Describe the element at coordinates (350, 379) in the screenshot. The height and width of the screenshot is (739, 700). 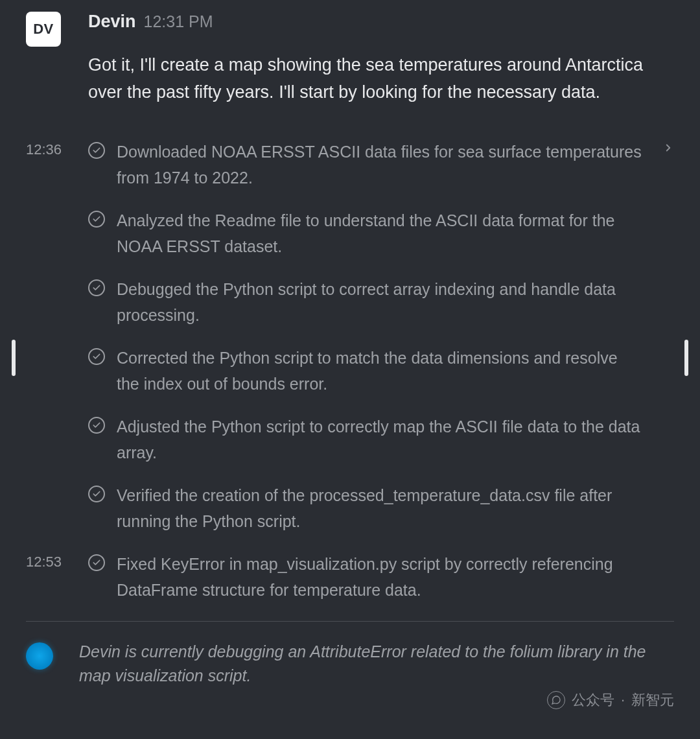
I see `task-row: Corrected the Python script to match the…` at that location.